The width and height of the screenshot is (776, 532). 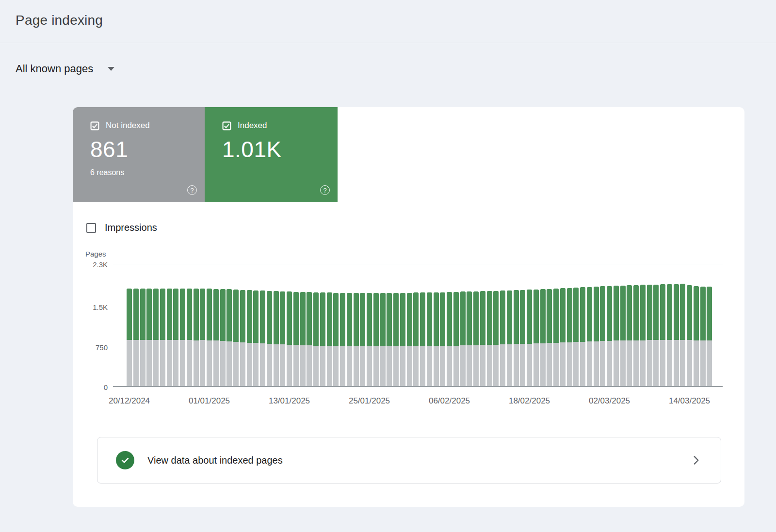 What do you see at coordinates (271, 154) in the screenshot?
I see `tile-indexed: Indexed 1.01K ?` at bounding box center [271, 154].